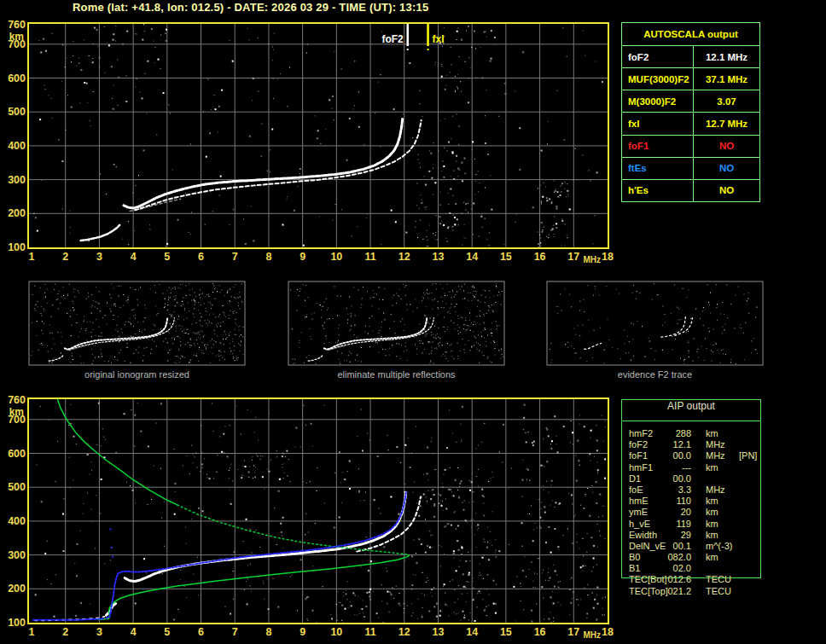  I want to click on aip-row-hmE: hmE110km, so click(700, 502).